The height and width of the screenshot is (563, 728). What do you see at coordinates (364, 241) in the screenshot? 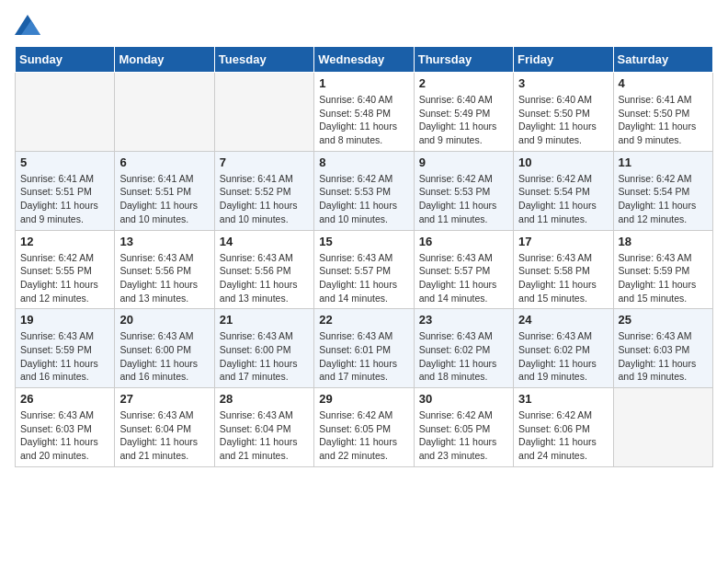
I see `day-number: 15` at bounding box center [364, 241].